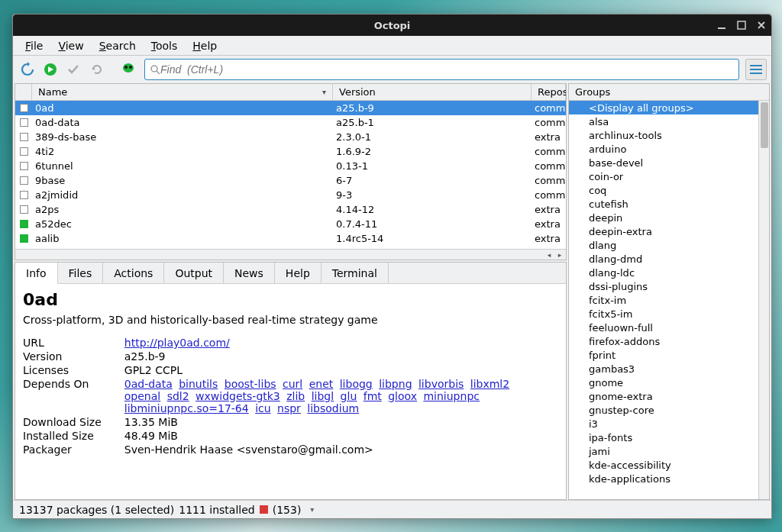  What do you see at coordinates (664, 204) in the screenshot?
I see `group-item: cutefish` at bounding box center [664, 204].